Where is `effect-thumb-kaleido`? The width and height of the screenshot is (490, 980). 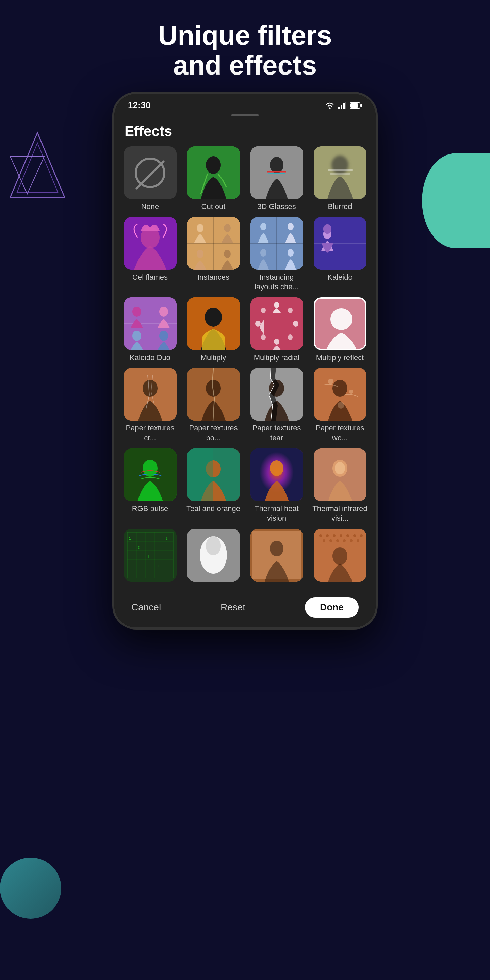 effect-thumb-kaleido is located at coordinates (340, 243).